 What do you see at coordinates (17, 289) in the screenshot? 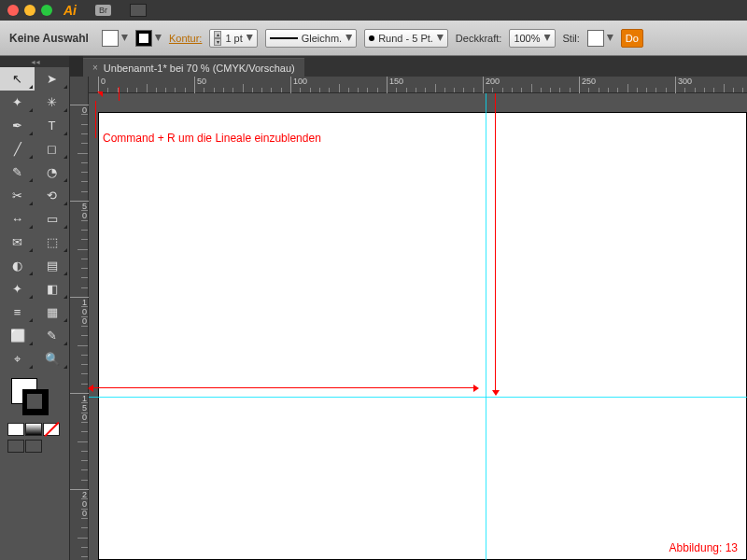
I see `tool-18: ✦` at bounding box center [17, 289].